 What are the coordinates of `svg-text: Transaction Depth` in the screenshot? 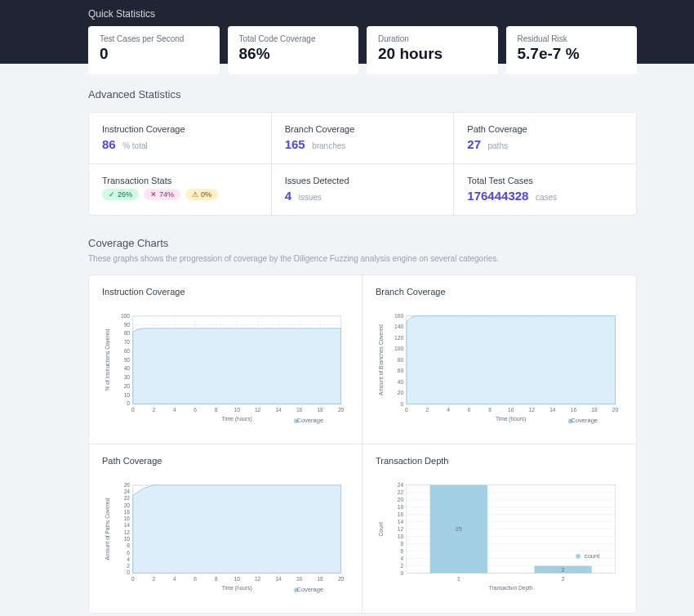 It's located at (511, 588).